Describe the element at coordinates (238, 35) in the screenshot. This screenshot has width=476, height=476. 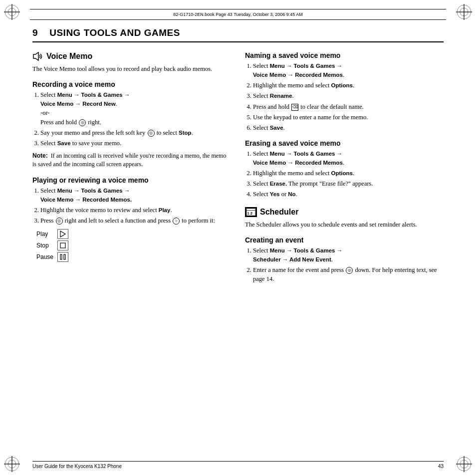
I see `chapter-heading: 9 Using Tools and Games` at that location.